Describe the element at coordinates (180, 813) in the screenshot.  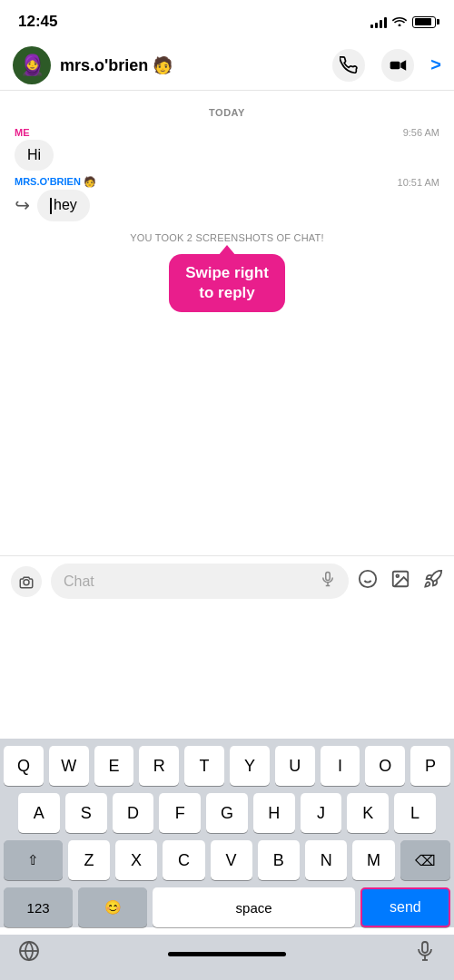
I see `key-f: F` at that location.